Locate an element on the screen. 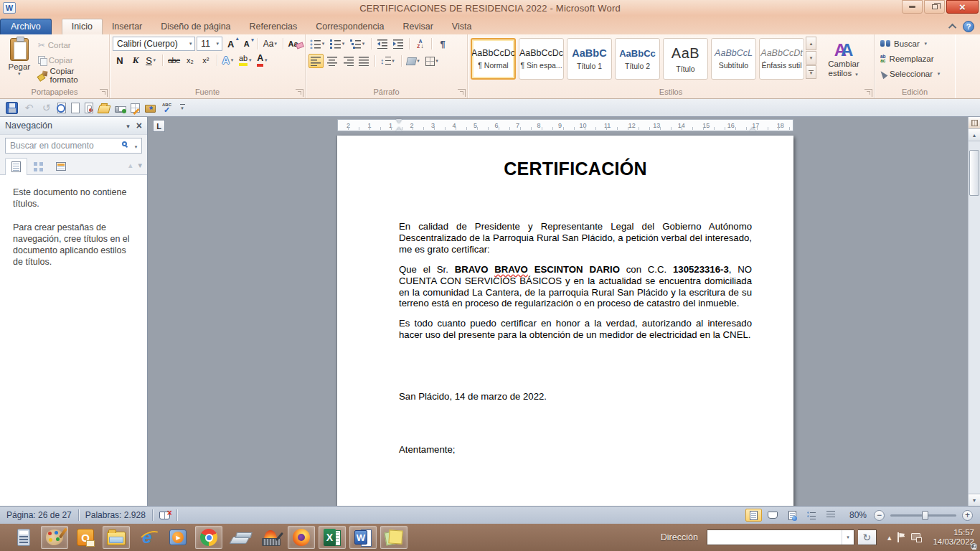 Image resolution: width=980 pixels, height=551 pixels. scrollbar-thumb is located at coordinates (974, 173).